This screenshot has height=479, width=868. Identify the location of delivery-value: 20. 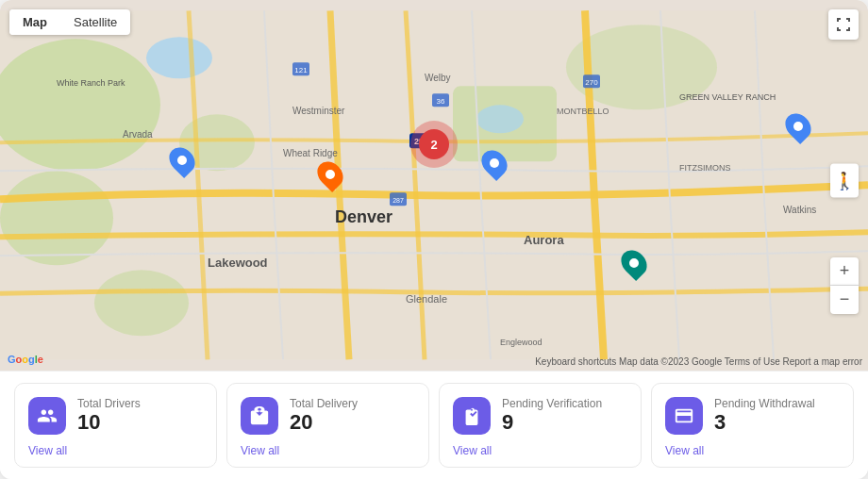
(324, 422).